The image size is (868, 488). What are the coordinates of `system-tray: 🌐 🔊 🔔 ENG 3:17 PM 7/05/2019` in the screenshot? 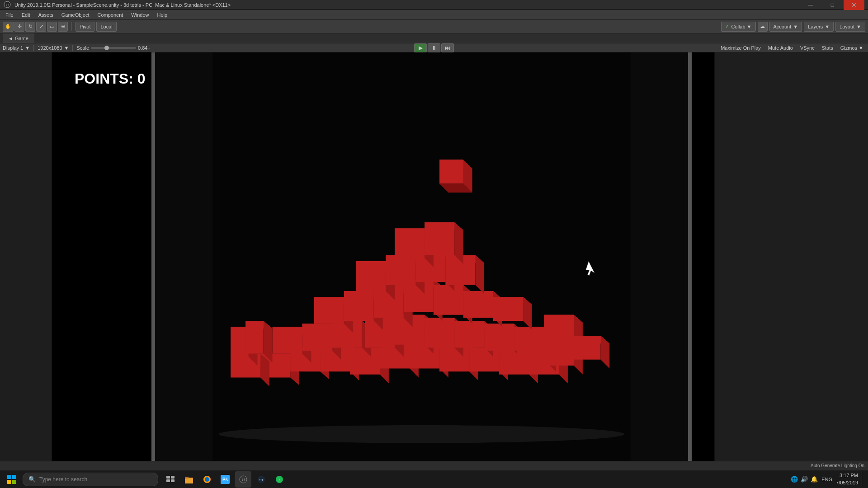 It's located at (827, 479).